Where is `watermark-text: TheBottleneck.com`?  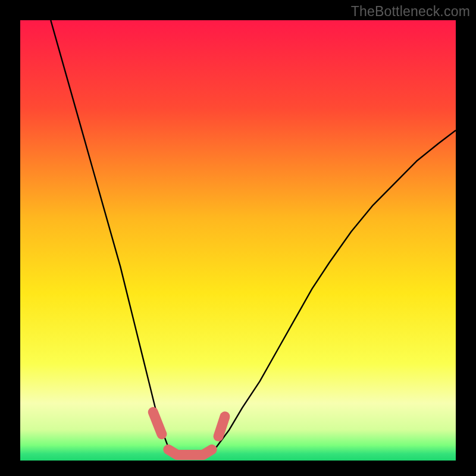 watermark-text: TheBottleneck.com is located at coordinates (411, 12).